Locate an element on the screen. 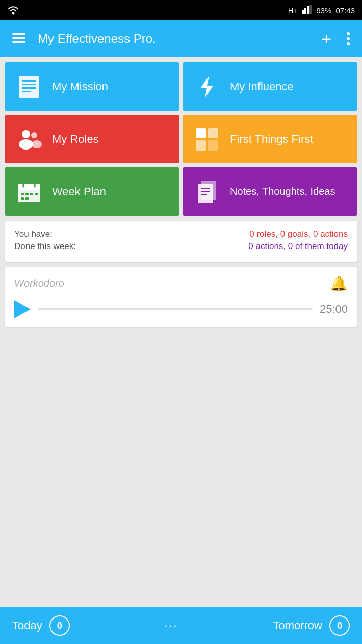 The width and height of the screenshot is (362, 644). today-badge: 0 is located at coordinates (60, 626).